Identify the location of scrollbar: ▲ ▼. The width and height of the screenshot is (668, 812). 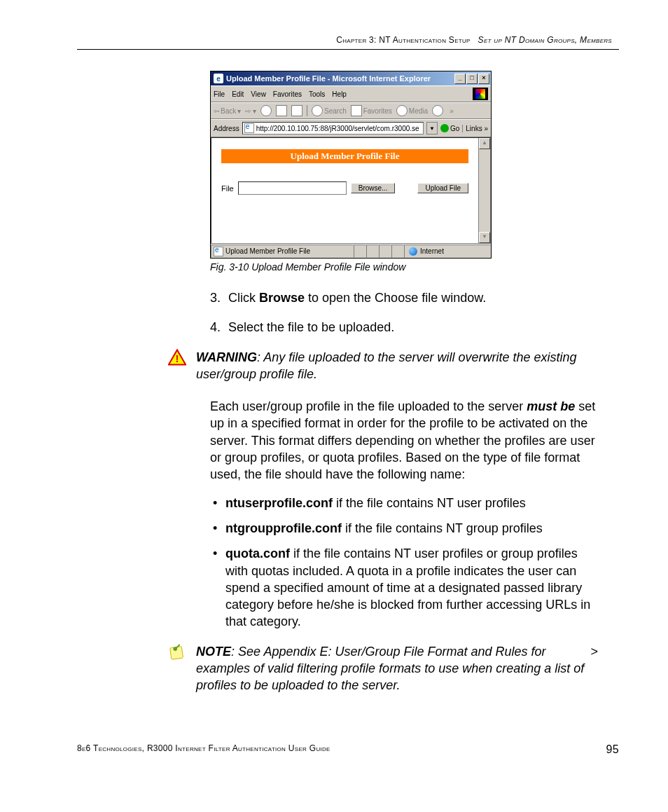
(485, 191).